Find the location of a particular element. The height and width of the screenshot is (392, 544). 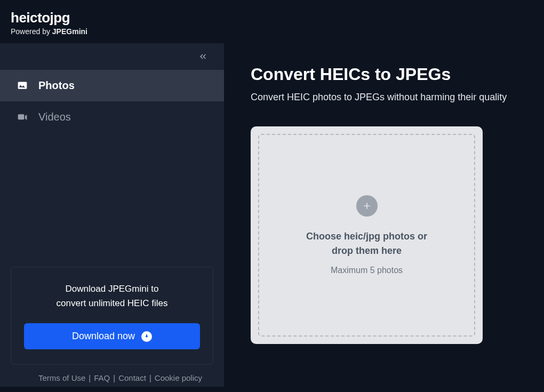

plus-circle-icon is located at coordinates (367, 206).